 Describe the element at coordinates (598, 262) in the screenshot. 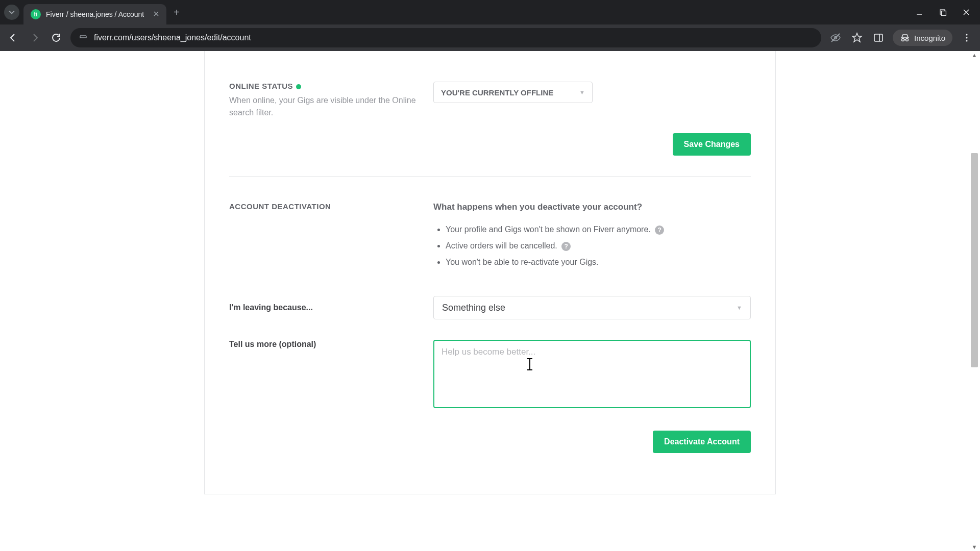

I see `list-item: You won't be able to re-activate your Gi…` at that location.